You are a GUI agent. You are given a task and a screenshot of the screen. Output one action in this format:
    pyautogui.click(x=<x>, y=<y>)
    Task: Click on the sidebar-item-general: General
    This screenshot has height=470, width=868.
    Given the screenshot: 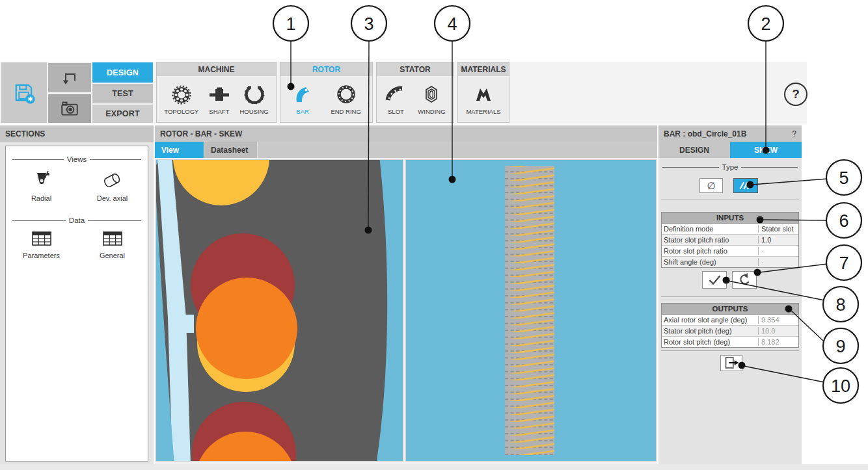 What is the action you would take?
    pyautogui.click(x=112, y=244)
    